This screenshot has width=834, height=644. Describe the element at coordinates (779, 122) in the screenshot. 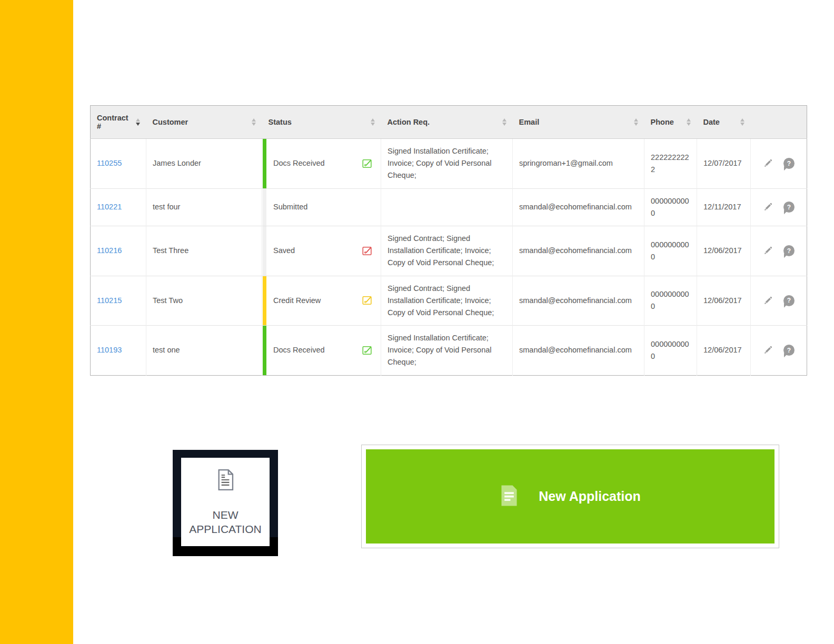

I see `column-header-actions` at that location.